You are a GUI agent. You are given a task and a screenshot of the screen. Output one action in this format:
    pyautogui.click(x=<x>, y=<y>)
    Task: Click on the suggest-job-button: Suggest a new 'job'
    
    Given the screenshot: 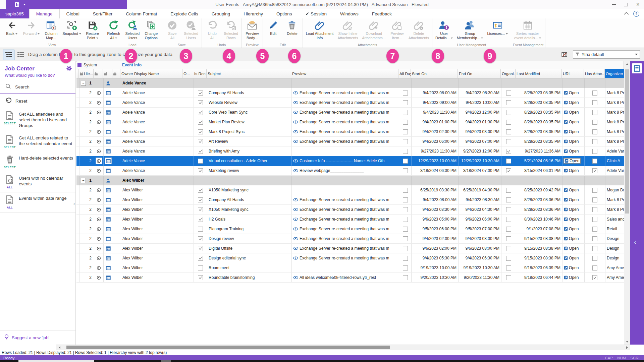 What is the action you would take?
    pyautogui.click(x=38, y=338)
    